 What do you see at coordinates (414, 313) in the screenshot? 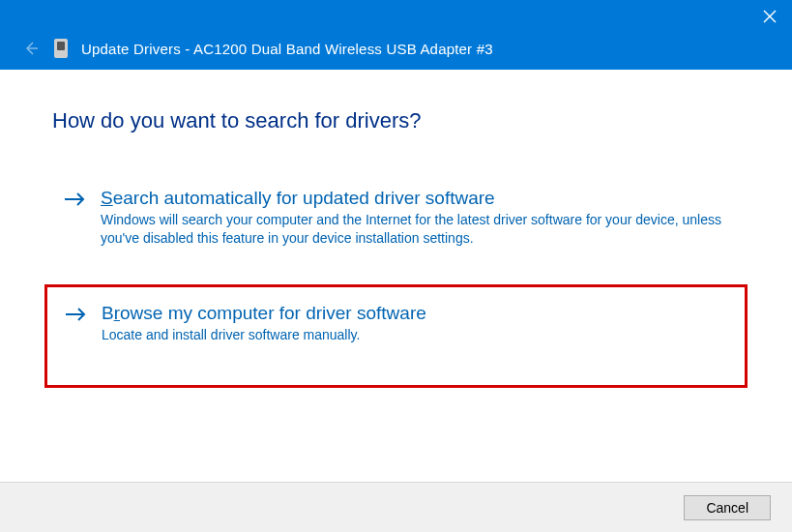
I see `option-browse-title: Browse my computer for driver software` at bounding box center [414, 313].